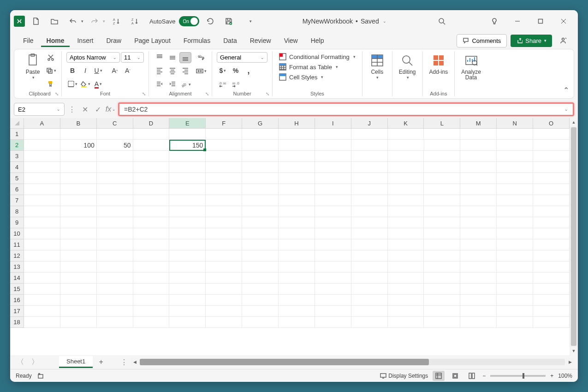  Describe the element at coordinates (78, 289) in the screenshot. I see `cell-B15` at that location.